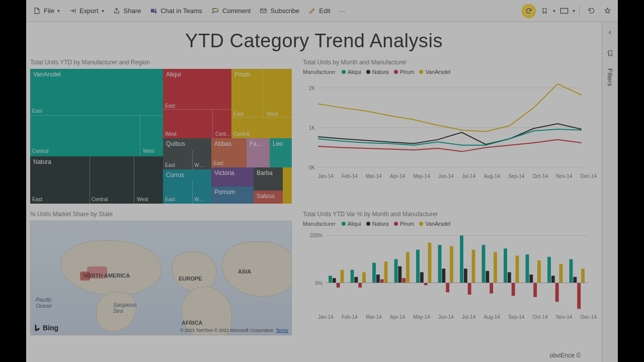 This screenshot has height=362, width=644. What do you see at coordinates (283, 330) in the screenshot?
I see `map-terms-link: Terms` at bounding box center [283, 330].